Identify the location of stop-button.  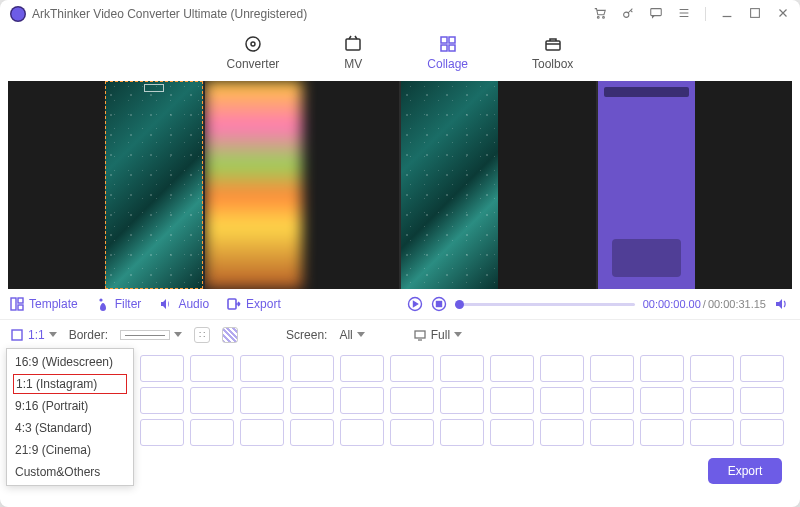
(439, 304).